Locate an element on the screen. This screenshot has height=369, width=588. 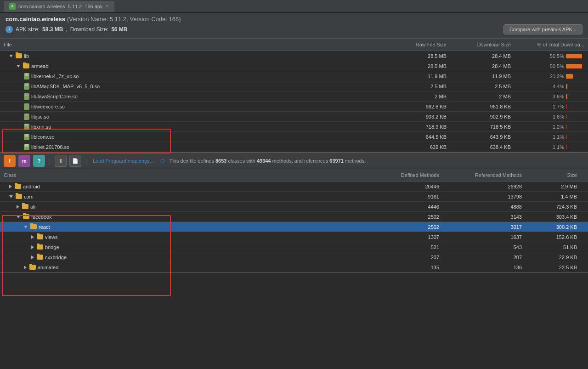
apk-size-value: 58.3 MB is located at coordinates (52, 29).